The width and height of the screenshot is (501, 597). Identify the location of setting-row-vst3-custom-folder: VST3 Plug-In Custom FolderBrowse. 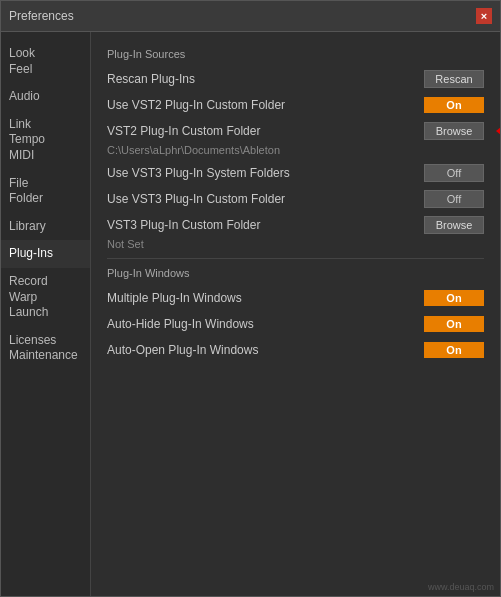
(296, 225).